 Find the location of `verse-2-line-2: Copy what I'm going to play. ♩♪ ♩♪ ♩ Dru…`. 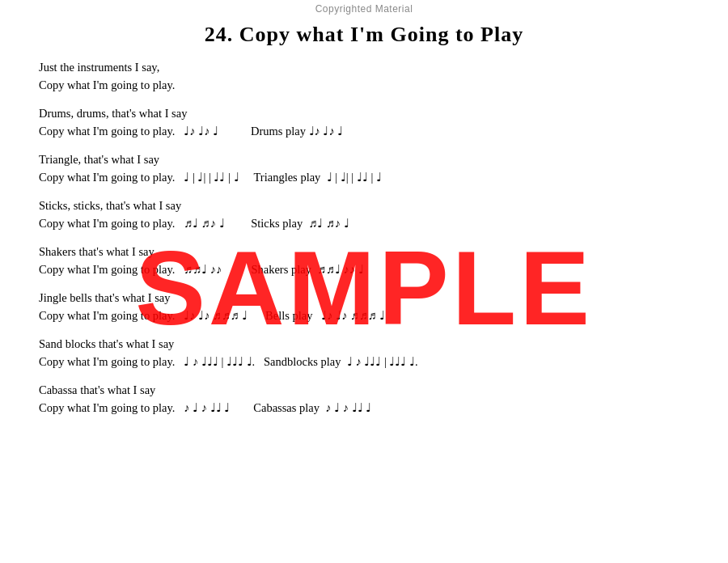

verse-2-line-2: Copy what I'm going to play. ♩♪ ♩♪ ♩ Dru… is located at coordinates (364, 131).